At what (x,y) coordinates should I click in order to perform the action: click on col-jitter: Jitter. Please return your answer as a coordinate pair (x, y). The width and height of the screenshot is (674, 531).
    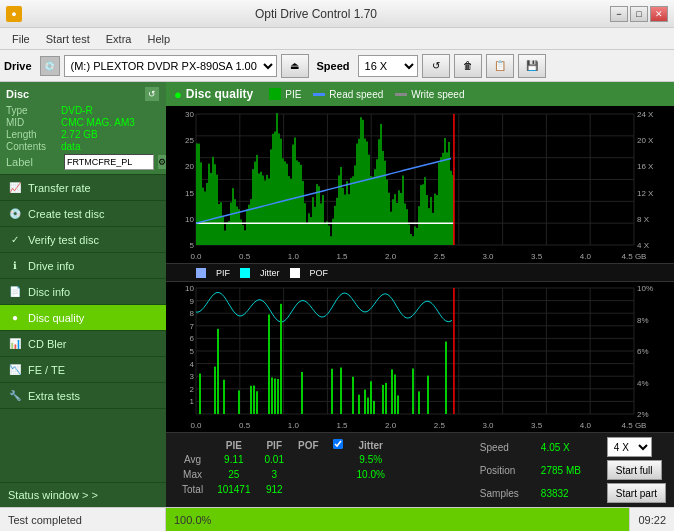
    Looking at the image, I should click on (371, 445).